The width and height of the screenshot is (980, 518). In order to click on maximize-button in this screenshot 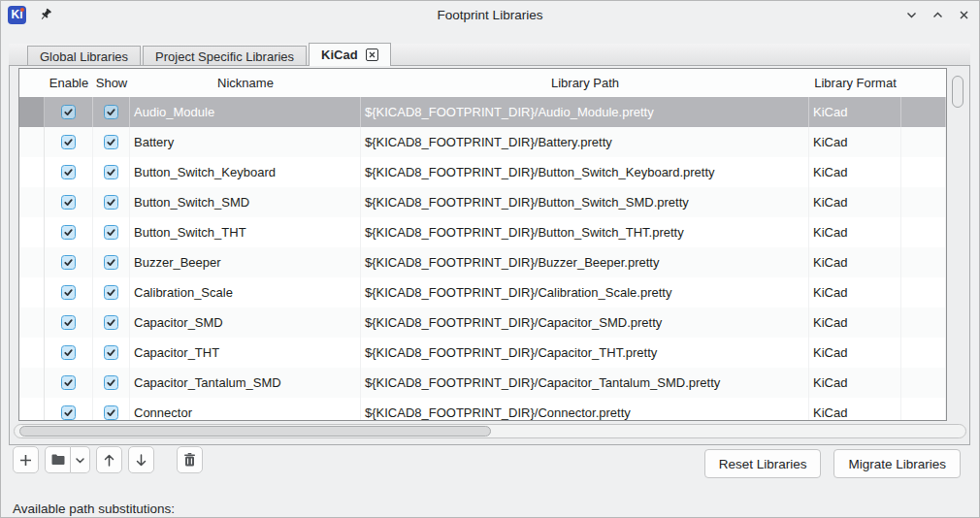, I will do `click(937, 15)`.